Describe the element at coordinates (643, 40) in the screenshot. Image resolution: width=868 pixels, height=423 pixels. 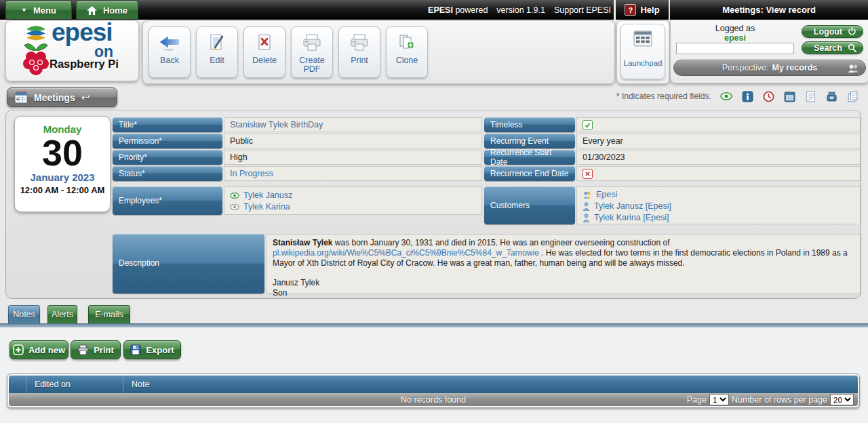
I see `launchpad-grid-icon` at that location.